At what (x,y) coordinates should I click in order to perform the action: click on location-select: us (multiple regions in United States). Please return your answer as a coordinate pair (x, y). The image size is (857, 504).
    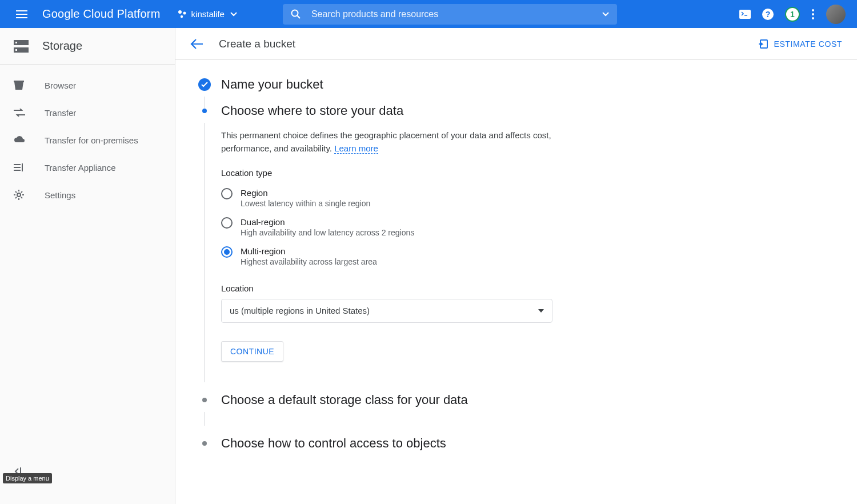
    Looking at the image, I should click on (387, 311).